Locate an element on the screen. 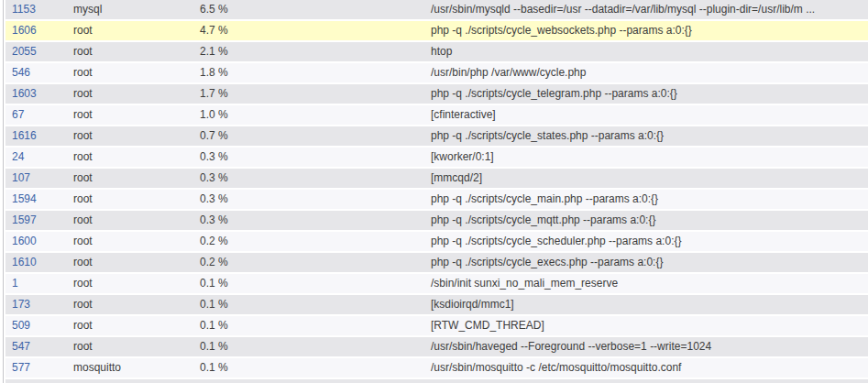  pid-link: 1610 is located at coordinates (24, 262).